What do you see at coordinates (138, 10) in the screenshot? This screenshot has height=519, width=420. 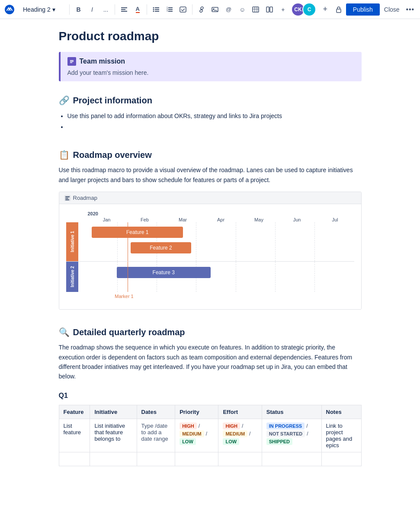 I see `text-color-icon: A` at bounding box center [138, 10].